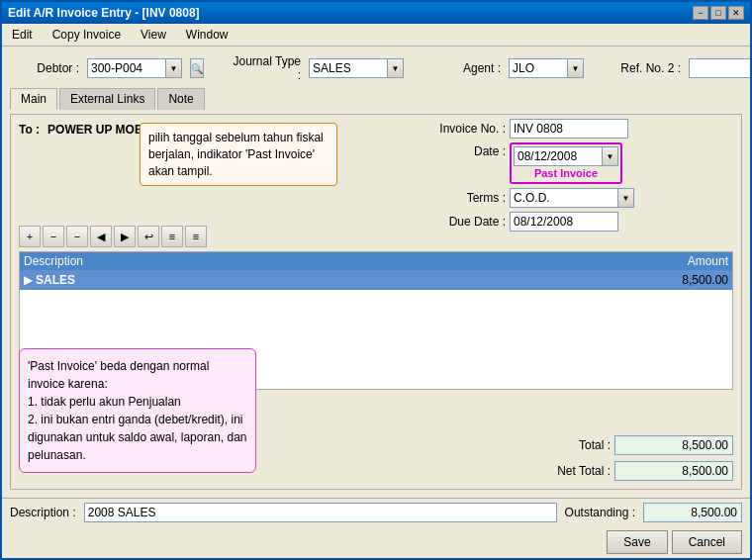 The width and height of the screenshot is (752, 560). What do you see at coordinates (180, 99) in the screenshot?
I see `tab-note: Note` at bounding box center [180, 99].